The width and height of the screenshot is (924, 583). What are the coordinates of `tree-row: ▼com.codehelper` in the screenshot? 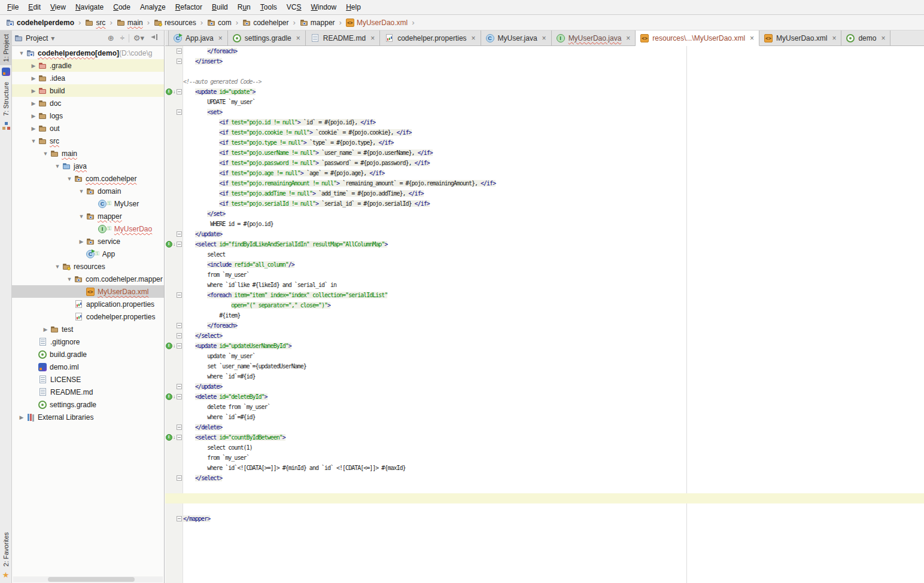 It's located at (88, 178).